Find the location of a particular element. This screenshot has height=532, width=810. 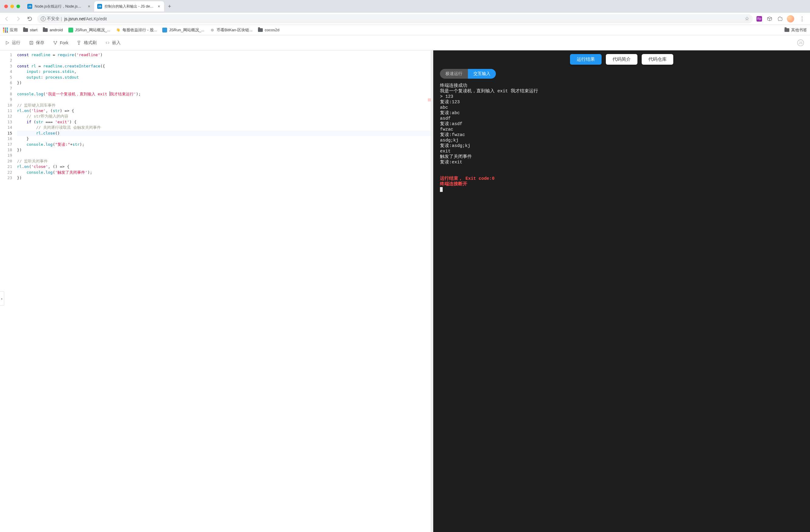

extension-icon-1: Rp is located at coordinates (759, 19).